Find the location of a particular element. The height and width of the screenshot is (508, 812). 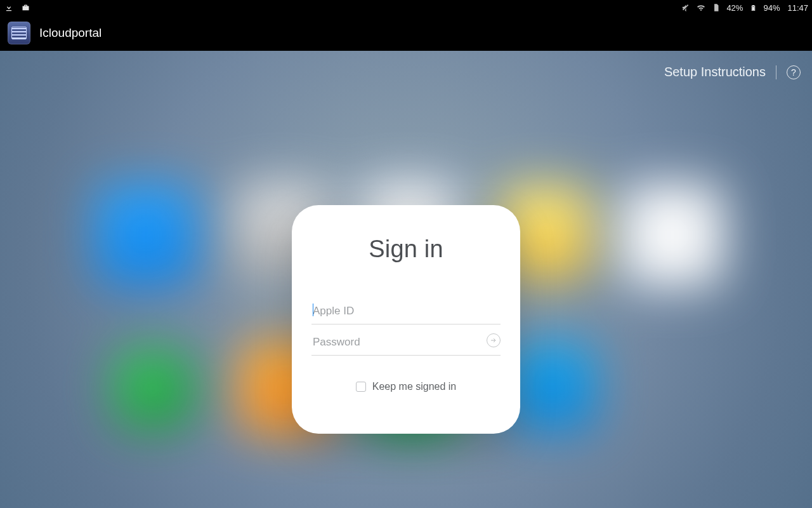

mute-icon is located at coordinates (686, 8).